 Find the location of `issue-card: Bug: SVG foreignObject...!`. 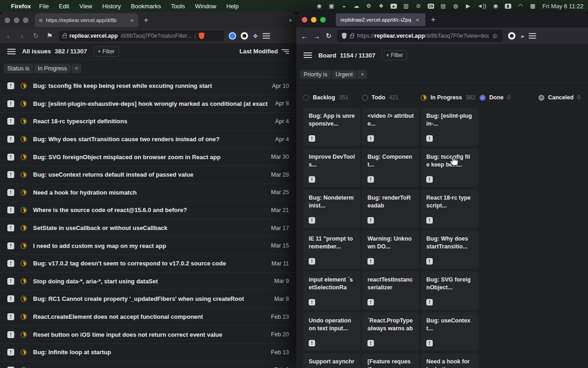

issue-card: Bug: SVG foreignObject...! is located at coordinates (449, 291).